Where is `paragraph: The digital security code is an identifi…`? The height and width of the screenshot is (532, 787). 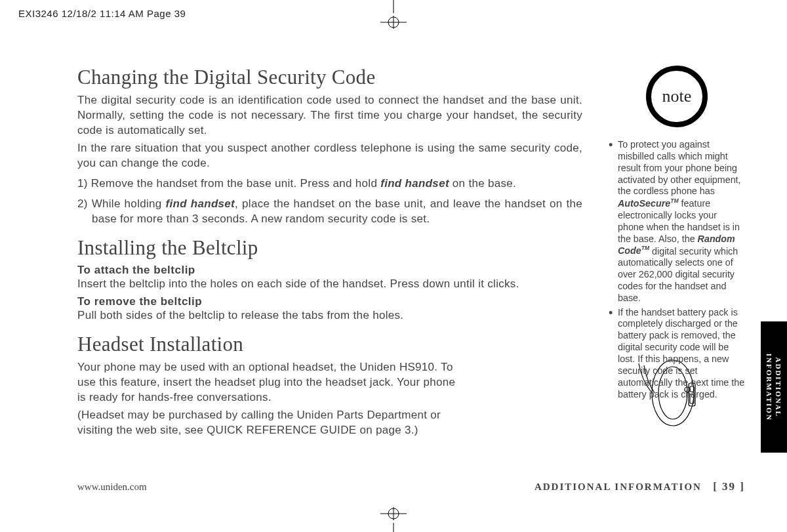
paragraph: The digital security code is an identifi… is located at coordinates (330, 115).